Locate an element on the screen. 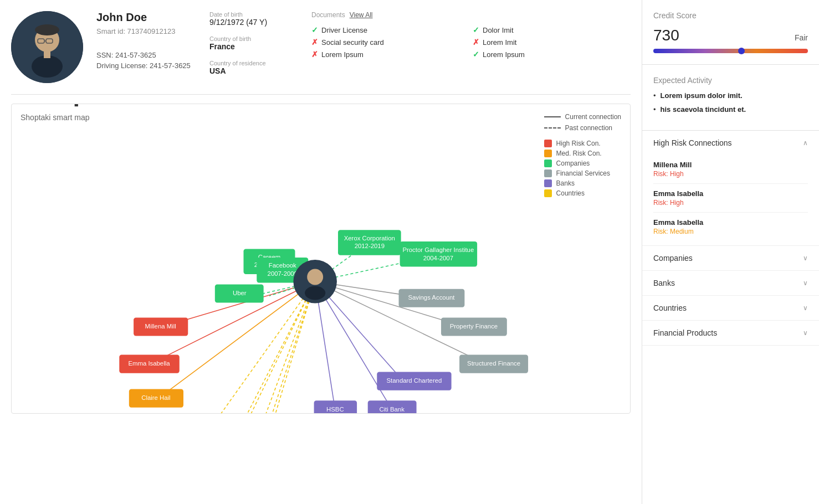  svg-text: Structured Finance is located at coordinates (494, 363).